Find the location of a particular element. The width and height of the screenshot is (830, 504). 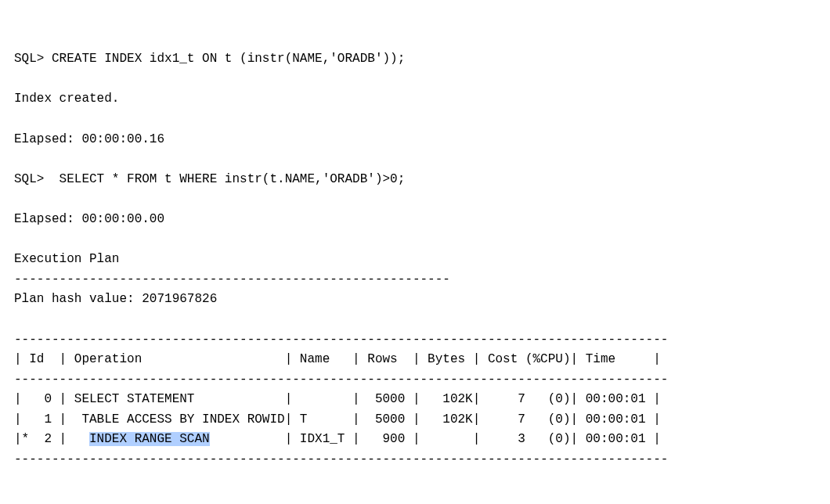

index-created-line: Index created. is located at coordinates (67, 99).